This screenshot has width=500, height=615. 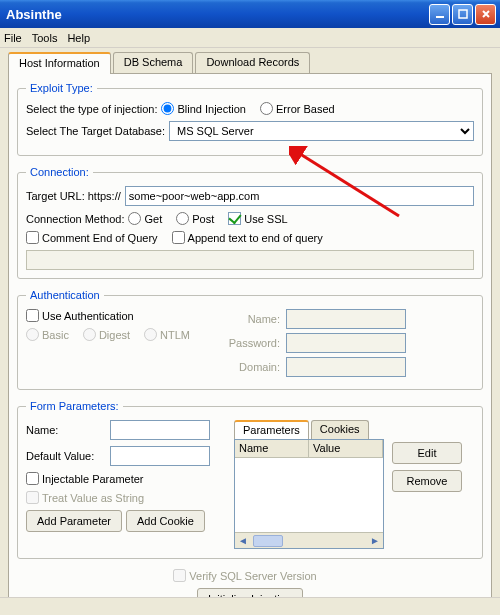 What do you see at coordinates (74, 406) in the screenshot?
I see `fp-legend: Form Parameters:` at bounding box center [74, 406].